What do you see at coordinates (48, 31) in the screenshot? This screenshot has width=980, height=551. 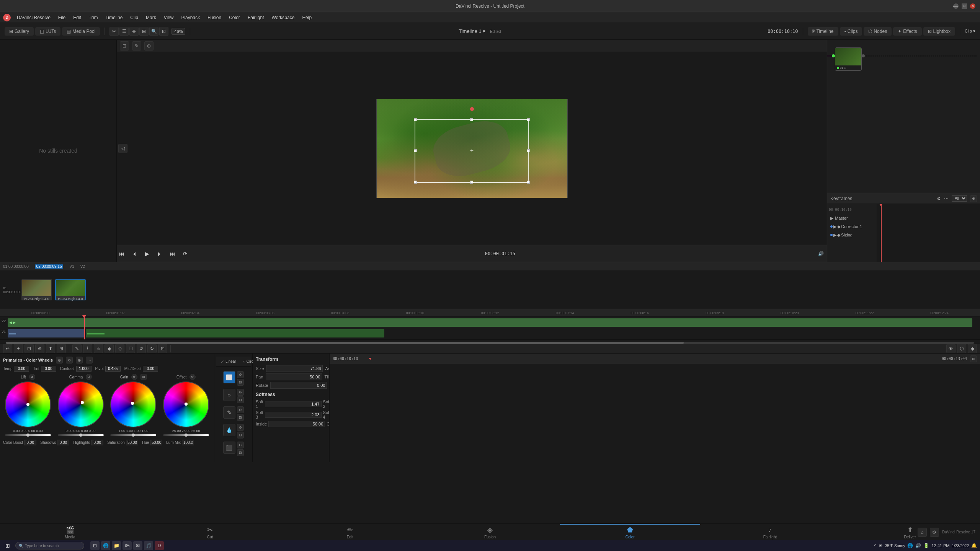 I see `tab-luts: ◫ LUTs` at bounding box center [48, 31].